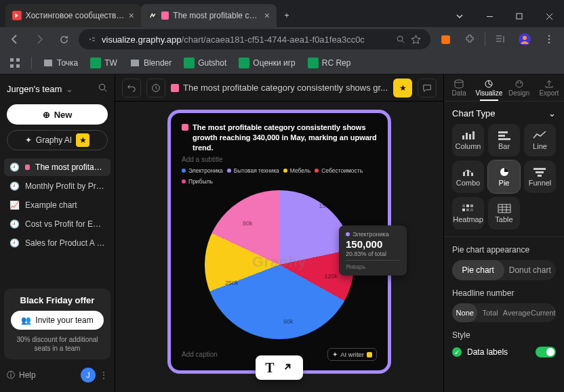 The width and height of the screenshot is (564, 392). Describe the element at coordinates (279, 88) in the screenshot. I see `document-title-chip: The most profitable category consistentl…` at that location.